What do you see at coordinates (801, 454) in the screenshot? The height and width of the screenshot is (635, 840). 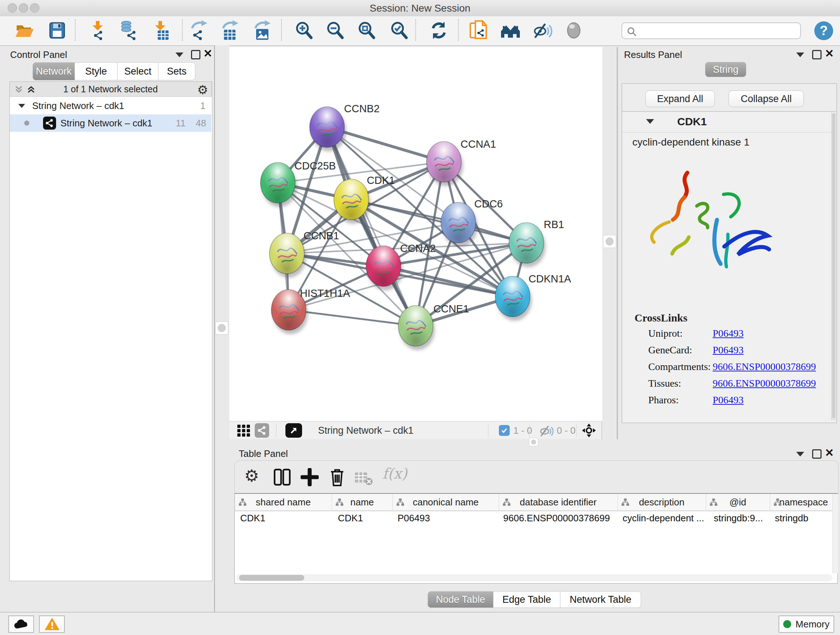 I see `table-panel-menu-icon` at bounding box center [801, 454].